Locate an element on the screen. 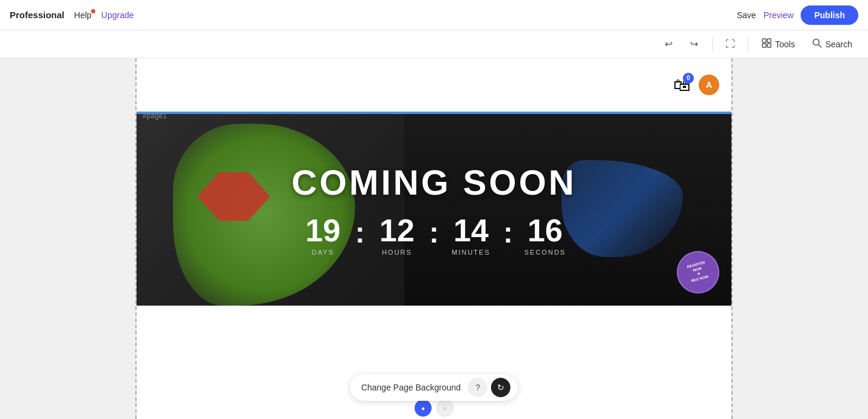 The height and width of the screenshot is (419, 868). undo-icon: ↩ is located at coordinates (669, 44).